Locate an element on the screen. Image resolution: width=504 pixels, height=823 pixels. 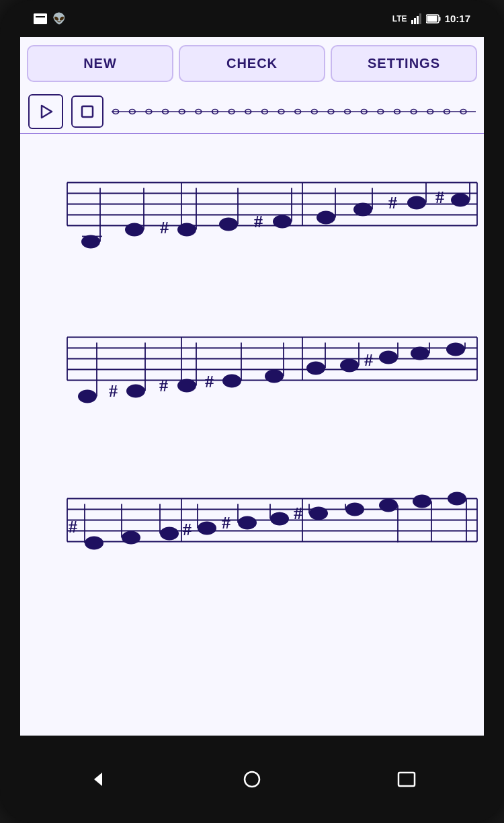
status-left-icons: 👽 is located at coordinates (50, 19).